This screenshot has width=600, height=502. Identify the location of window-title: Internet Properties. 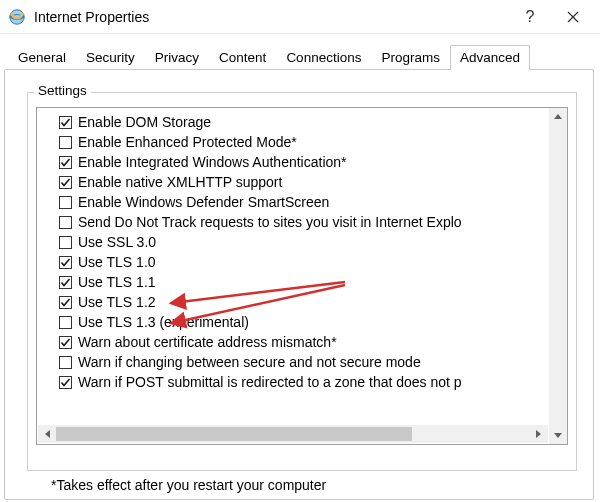
(92, 17).